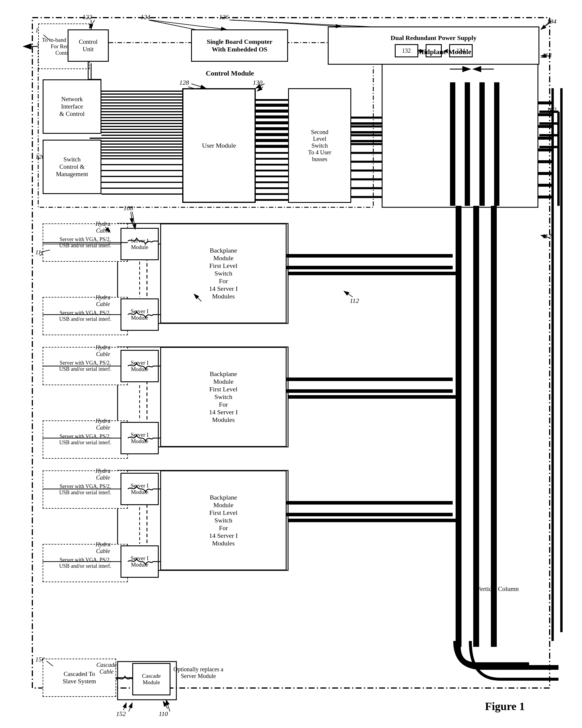 This screenshot has height=728, width=582. Describe the element at coordinates (72, 107) in the screenshot. I see `network-interface-text: Network Interface & Control` at that location.